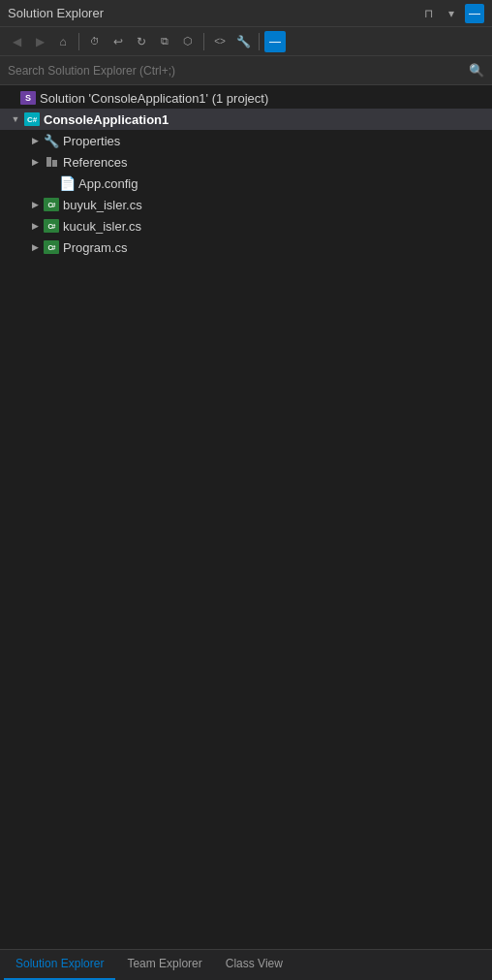  I want to click on kucuk-isler-label: kucuk_isler.cs, so click(103, 227).